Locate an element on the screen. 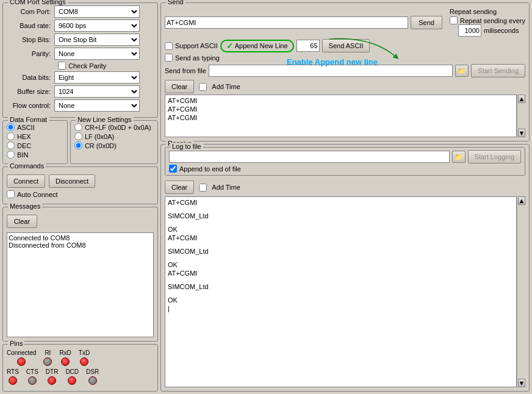  check-parity-checkbox is located at coordinates (62, 66).